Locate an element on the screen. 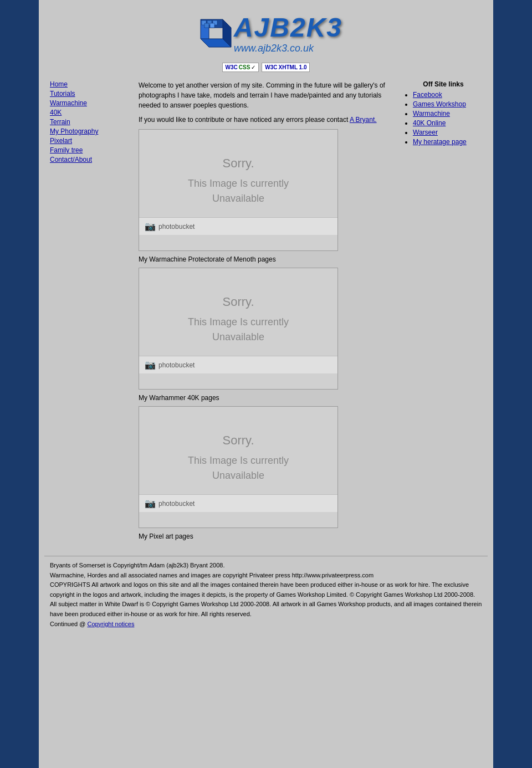 The image size is (532, 768). nav-pixelart: Pixelart is located at coordinates (89, 141).